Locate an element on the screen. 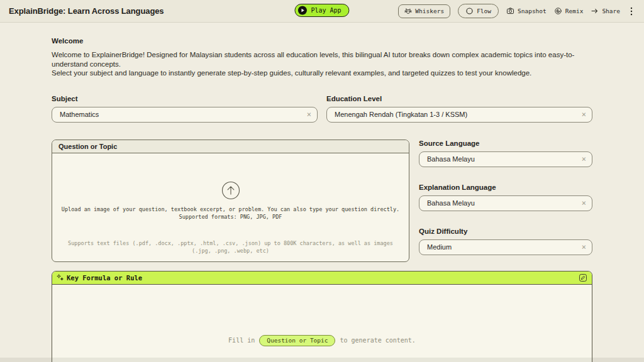 The height and width of the screenshot is (362, 644). remix-swirl-icon is located at coordinates (558, 11).